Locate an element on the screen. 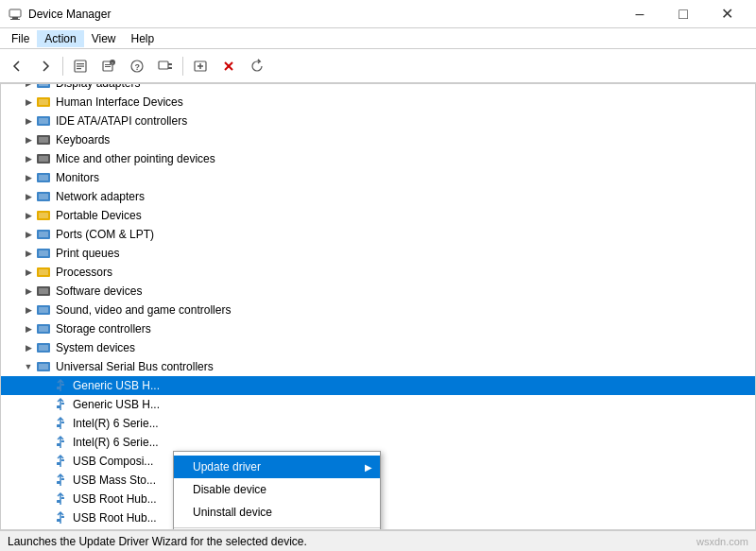 This screenshot has height=551, width=756. scan-button is located at coordinates (165, 66).